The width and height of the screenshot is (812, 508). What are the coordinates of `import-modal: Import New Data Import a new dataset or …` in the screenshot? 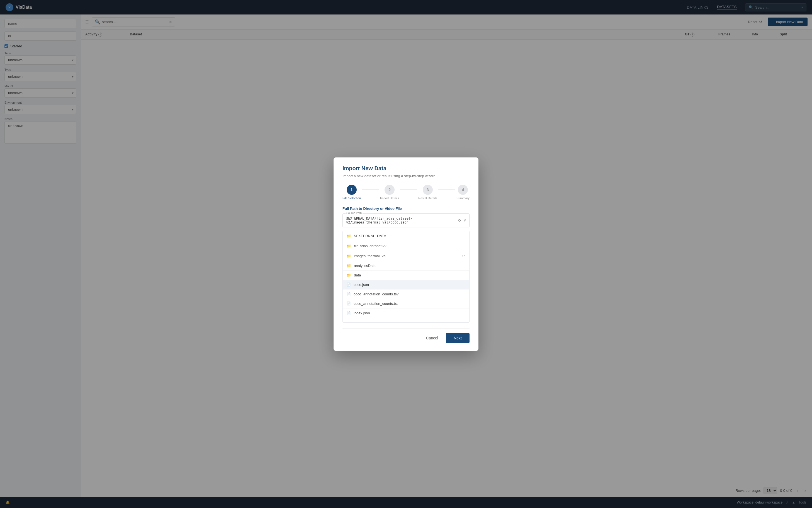 It's located at (406, 254).